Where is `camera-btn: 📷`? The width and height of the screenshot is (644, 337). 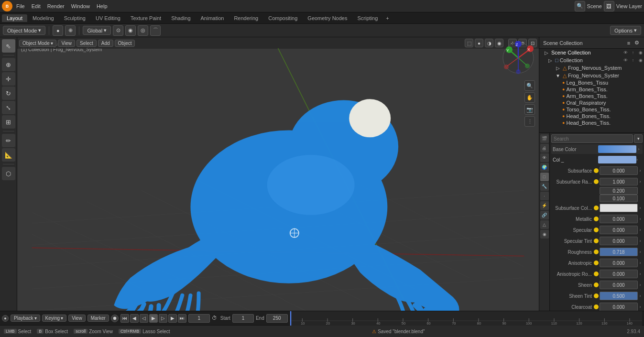
camera-btn: 📷 is located at coordinates (530, 109).